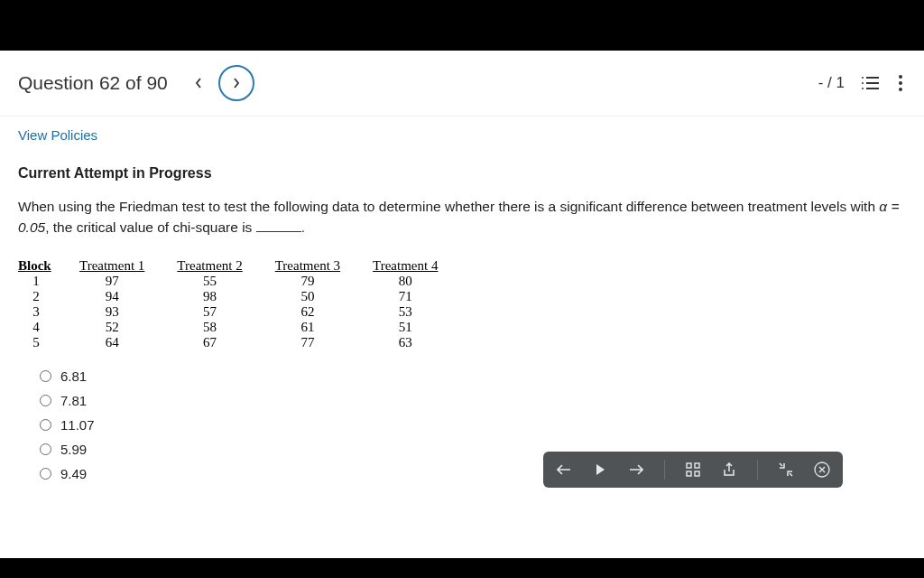  What do you see at coordinates (729, 470) in the screenshot?
I see `toolbar-share-button` at bounding box center [729, 470].